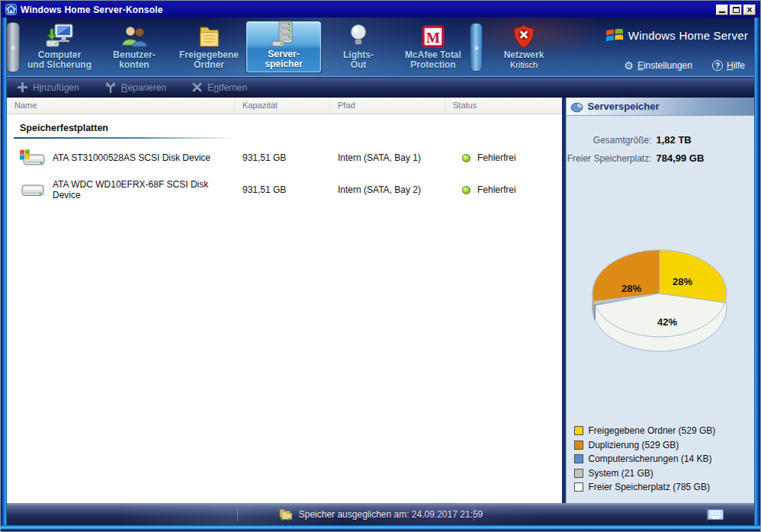 Image resolution: width=761 pixels, height=532 pixels. What do you see at coordinates (737, 10) in the screenshot?
I see `maximize-icon` at bounding box center [737, 10].